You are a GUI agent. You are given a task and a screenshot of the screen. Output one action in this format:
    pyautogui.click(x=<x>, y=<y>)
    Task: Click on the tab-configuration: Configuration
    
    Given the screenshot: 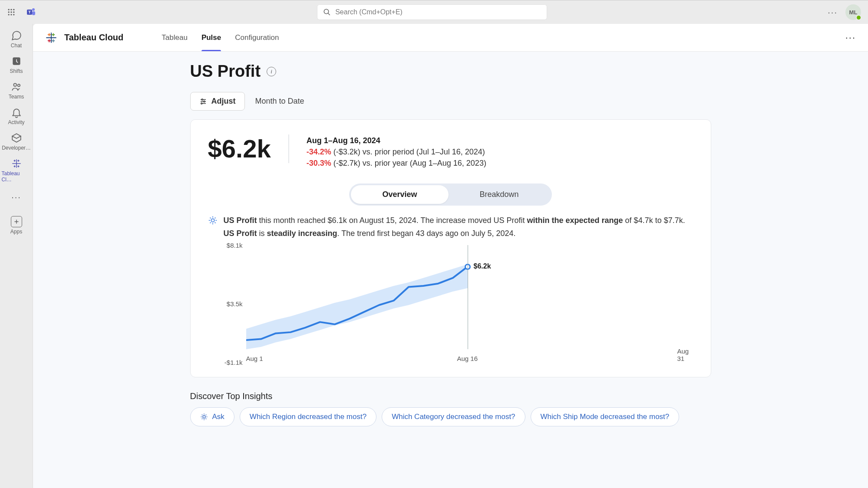 What is the action you would take?
    pyautogui.click(x=257, y=37)
    